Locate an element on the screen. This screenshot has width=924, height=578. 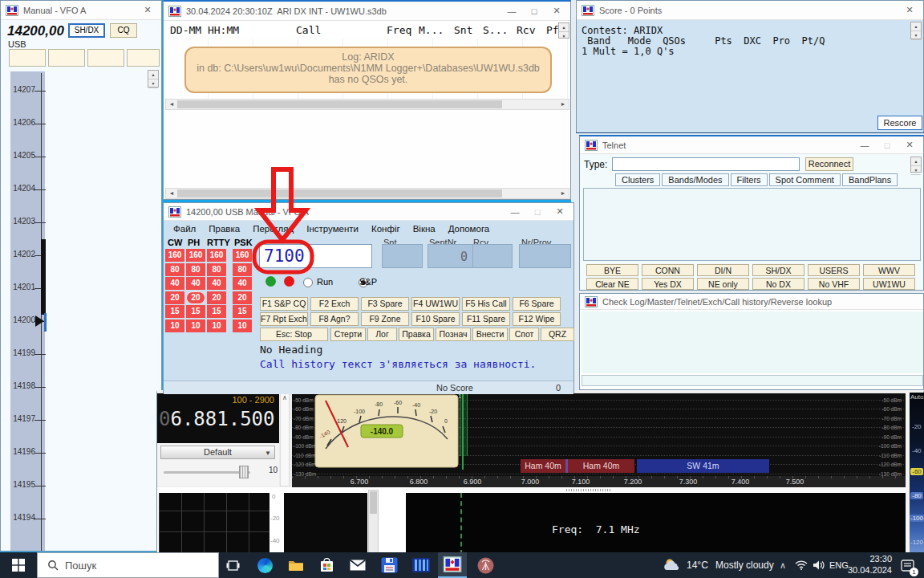
menu-tools: Інструменти is located at coordinates (332, 229).